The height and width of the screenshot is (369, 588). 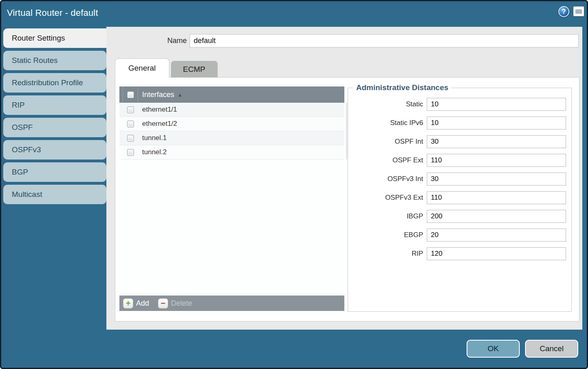 I want to click on table-row: tunnel.2, so click(x=232, y=153).